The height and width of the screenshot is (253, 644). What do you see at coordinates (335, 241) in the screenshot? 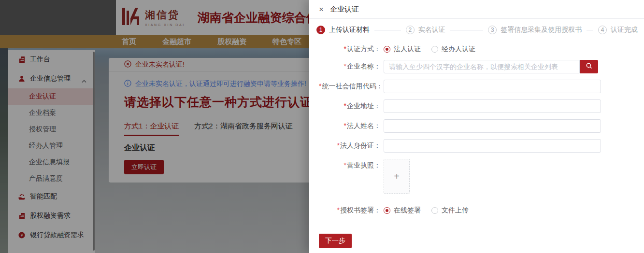
I see `next-step-button: 下一步` at bounding box center [335, 241].